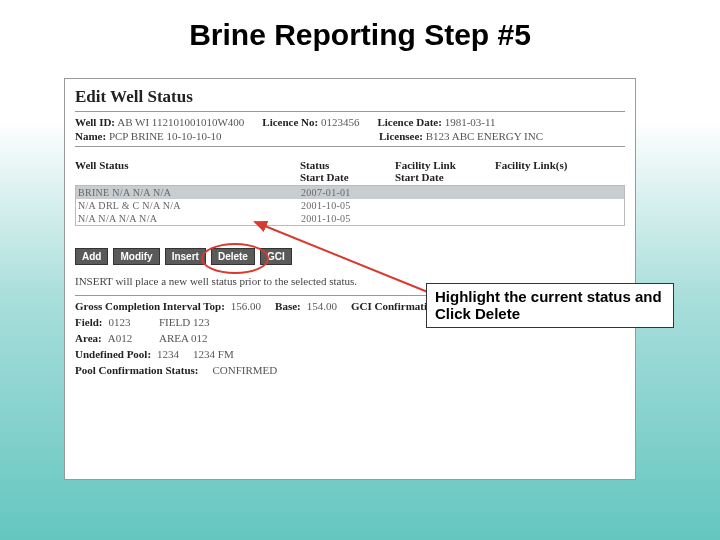 The image size is (720, 540). Describe the element at coordinates (246, 306) in the screenshot. I see `gci-top-value: 156.00` at that location.